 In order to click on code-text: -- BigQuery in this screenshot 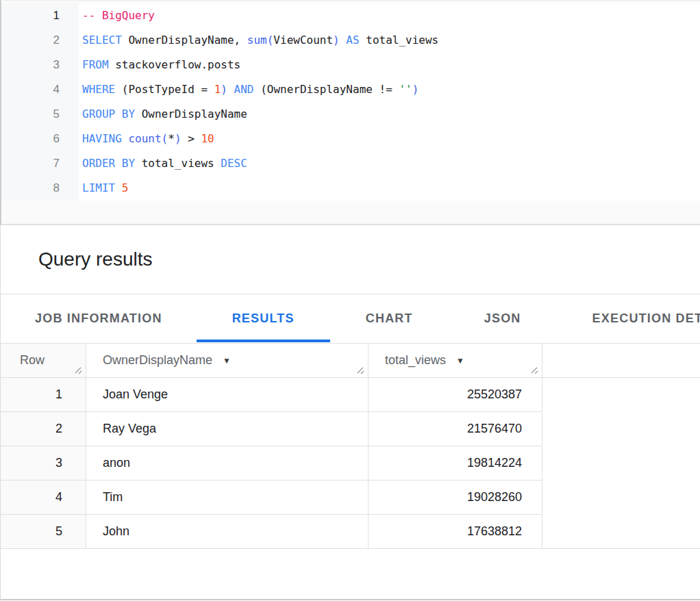, I will do `click(116, 16)`.